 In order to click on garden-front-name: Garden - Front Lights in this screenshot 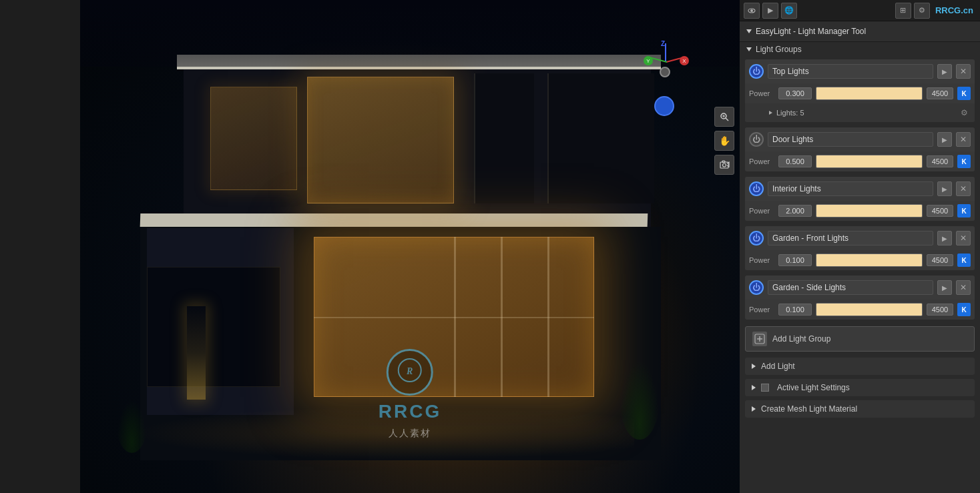, I will do `click(850, 238)`.